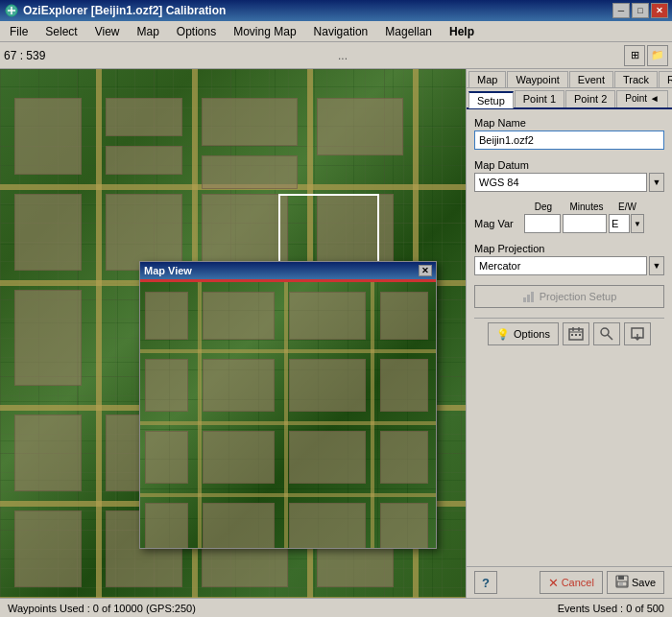 The image size is (672, 617). What do you see at coordinates (628, 207) in the screenshot?
I see `ew-header: E/W` at bounding box center [628, 207].